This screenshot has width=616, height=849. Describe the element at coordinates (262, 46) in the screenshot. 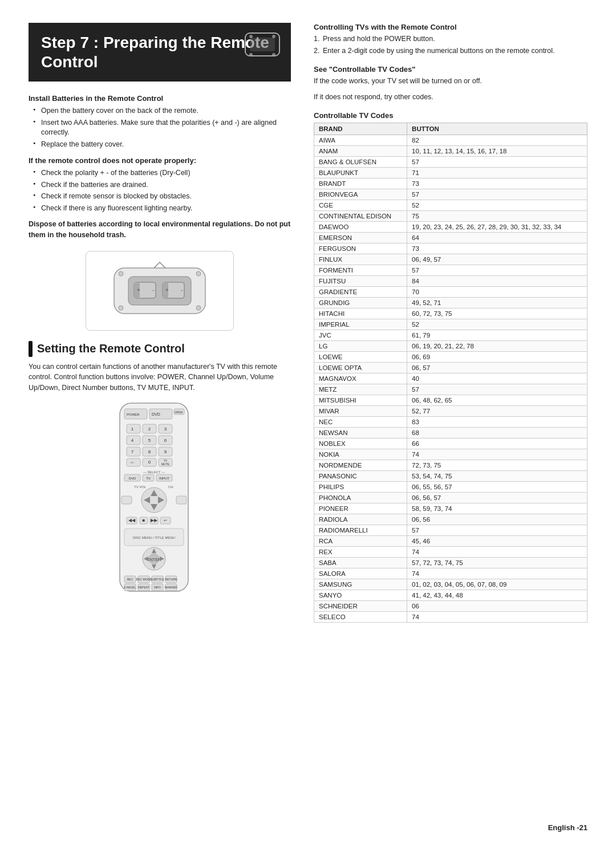

I see `header-remote-icon` at that location.